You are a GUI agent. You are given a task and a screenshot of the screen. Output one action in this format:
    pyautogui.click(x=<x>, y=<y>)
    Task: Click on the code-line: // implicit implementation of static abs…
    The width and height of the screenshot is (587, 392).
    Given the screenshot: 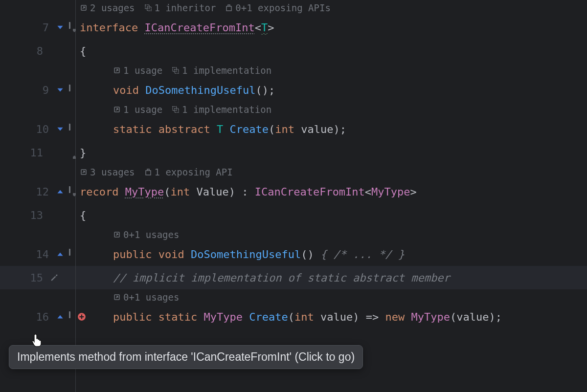 What is the action you would take?
    pyautogui.click(x=332, y=278)
    